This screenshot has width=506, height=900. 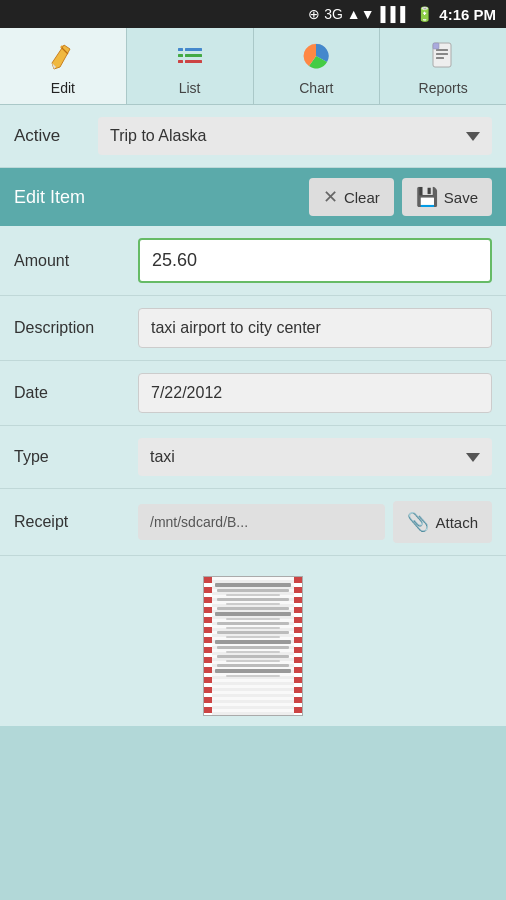 What do you see at coordinates (63, 56) in the screenshot?
I see `pencil-icon` at bounding box center [63, 56].